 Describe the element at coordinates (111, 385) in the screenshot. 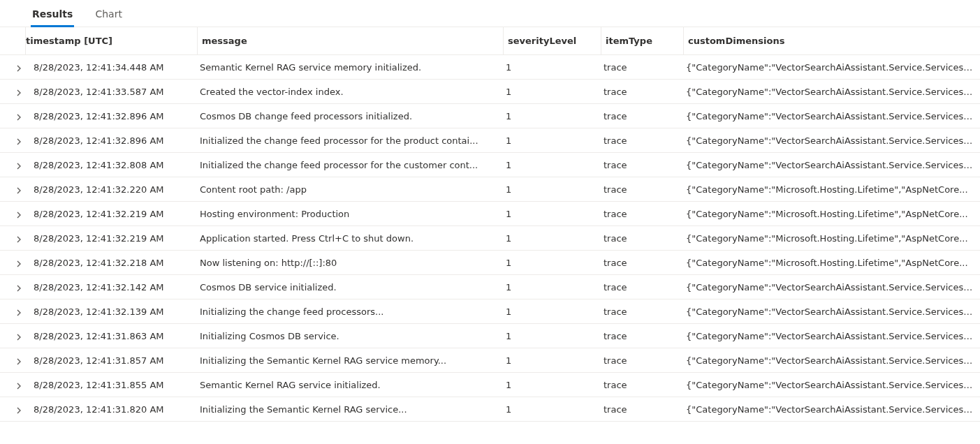

I see `cell-timestamp: 8/28/2023, 12:41:31.855 AM` at that location.